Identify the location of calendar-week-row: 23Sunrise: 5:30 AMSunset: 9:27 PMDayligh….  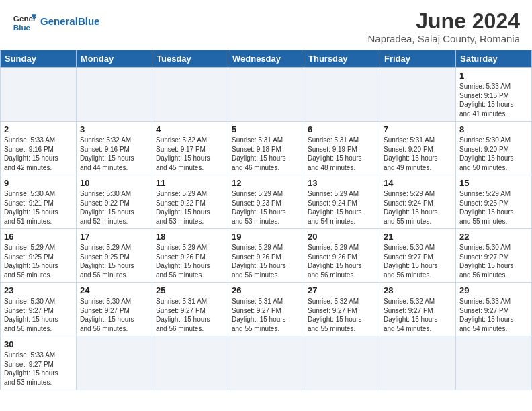
(266, 310).